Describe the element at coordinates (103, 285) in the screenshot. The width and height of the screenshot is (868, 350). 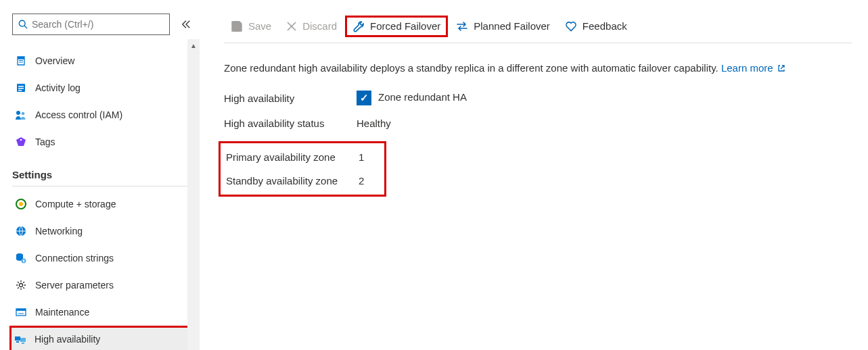
I see `sidebar-item-server-parameters: Server parameters` at that location.